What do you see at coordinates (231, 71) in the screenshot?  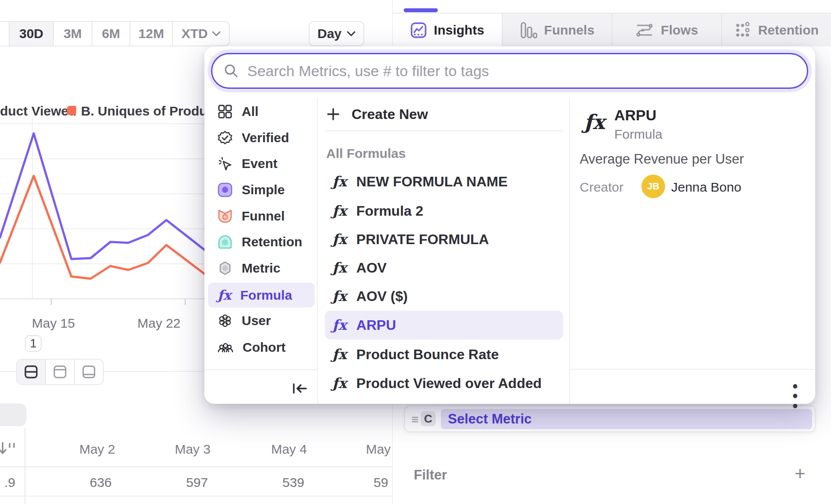 I see `search-icon` at bounding box center [231, 71].